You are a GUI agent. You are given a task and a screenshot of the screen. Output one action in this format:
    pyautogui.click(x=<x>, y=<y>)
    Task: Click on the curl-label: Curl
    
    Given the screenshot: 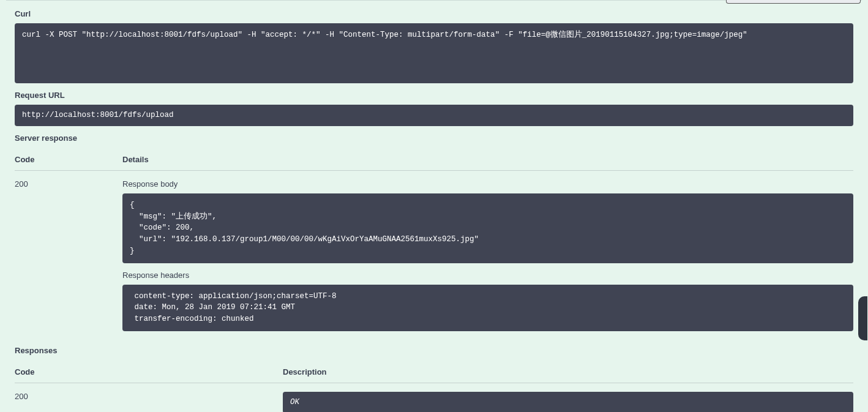 What is the action you would take?
    pyautogui.click(x=434, y=13)
    